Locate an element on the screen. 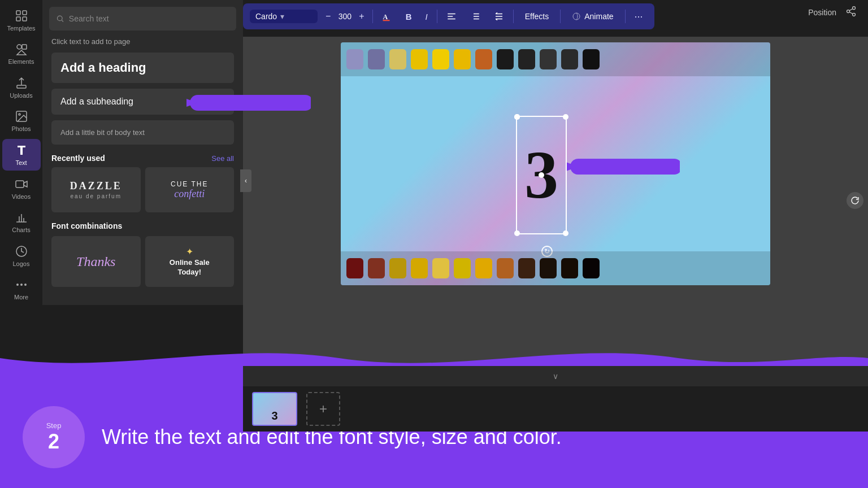  handle-bottom-left is located at coordinates (517, 233).